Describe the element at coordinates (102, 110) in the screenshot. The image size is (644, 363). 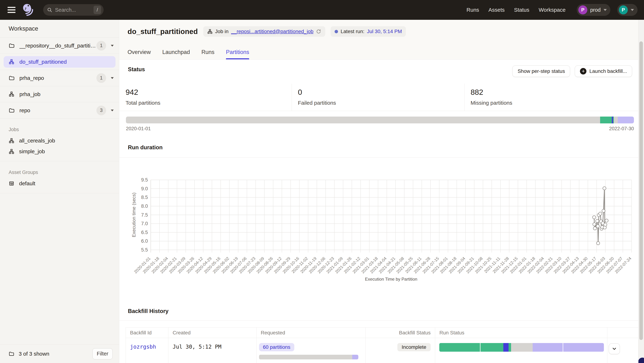
I see `count-badge: 3` at that location.